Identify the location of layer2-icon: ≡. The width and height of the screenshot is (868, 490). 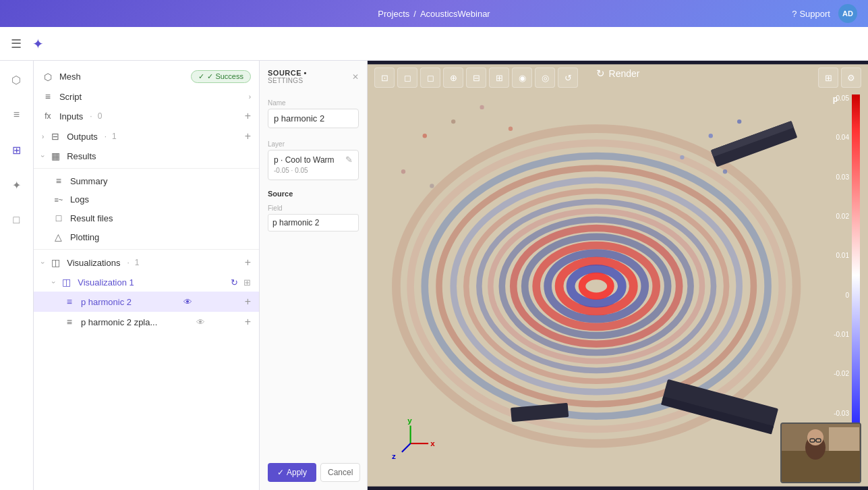
(69, 322).